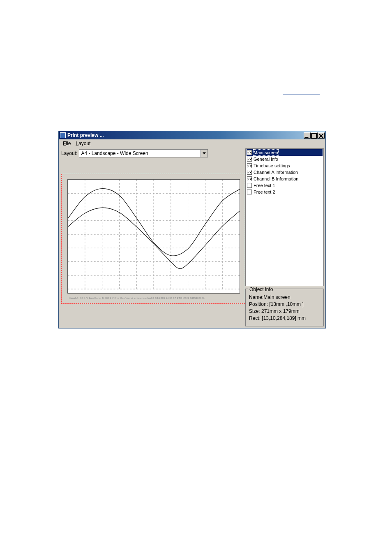  Describe the element at coordinates (185, 135) in the screenshot. I see `window-title: Print preview ...` at that location.